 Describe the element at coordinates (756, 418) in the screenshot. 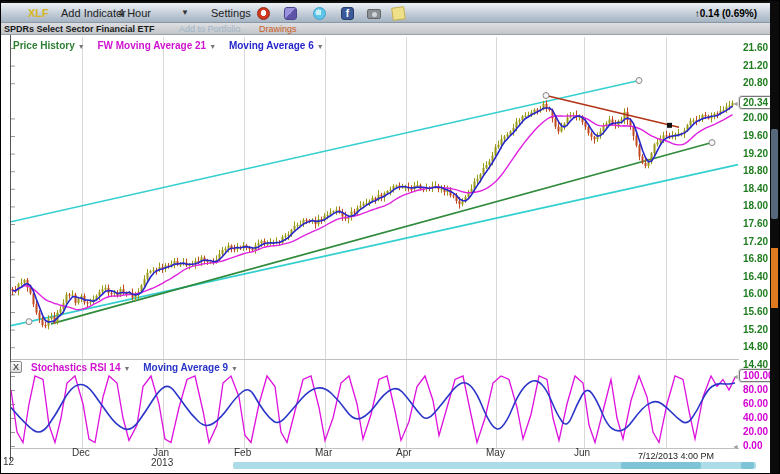

I see `stoch-tick-label: 40.00` at that location.